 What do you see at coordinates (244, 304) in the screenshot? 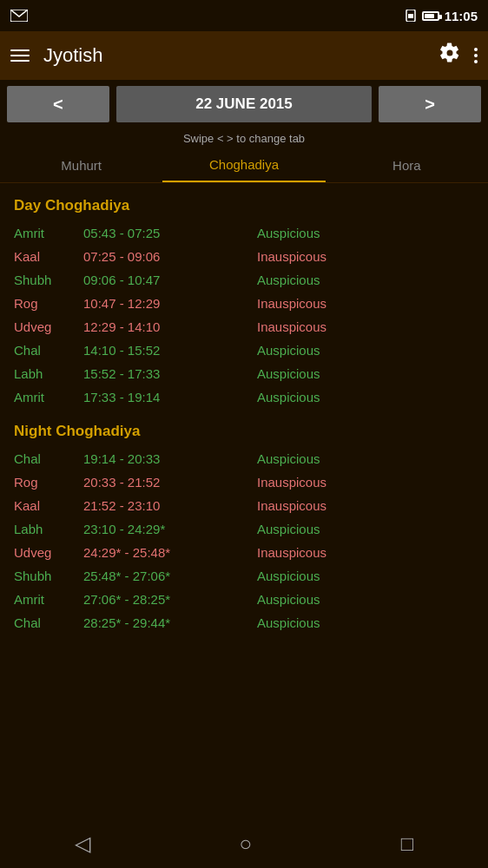
I see `table-row: Rog 10:47 - 12:29 Inauspicous` at bounding box center [244, 304].